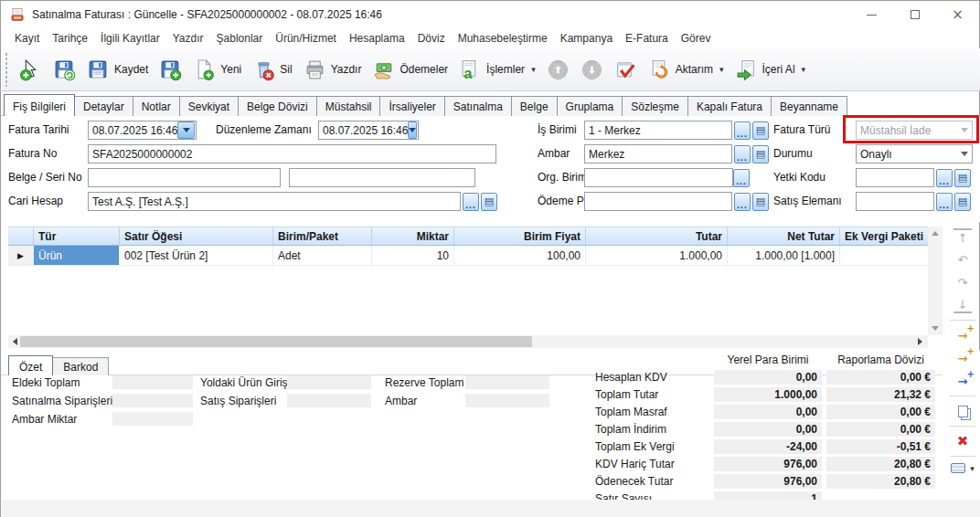  Describe the element at coordinates (156, 106) in the screenshot. I see `tab-notlar: Notlar` at that location.